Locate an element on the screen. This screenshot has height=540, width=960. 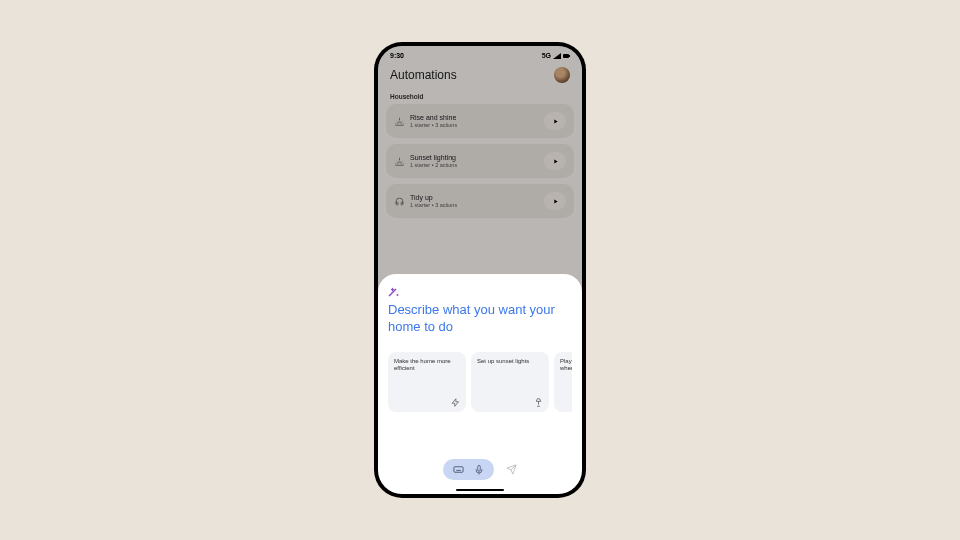
input-pill is located at coordinates (468, 470).